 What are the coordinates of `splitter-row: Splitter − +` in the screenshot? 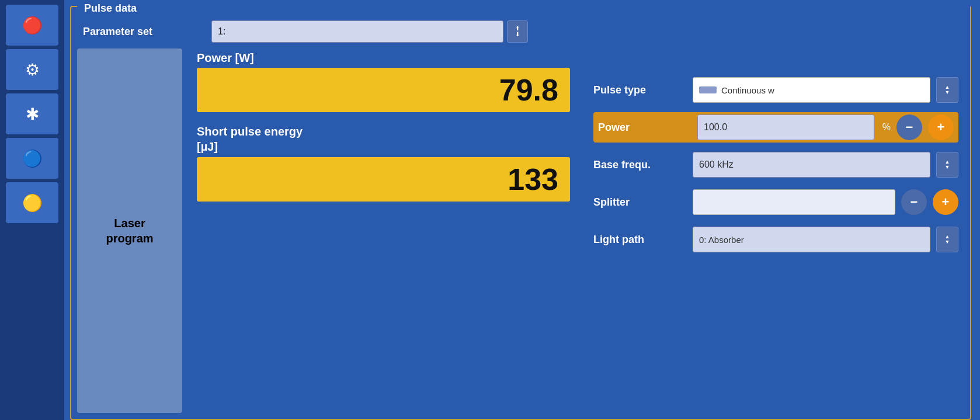 It's located at (776, 202).